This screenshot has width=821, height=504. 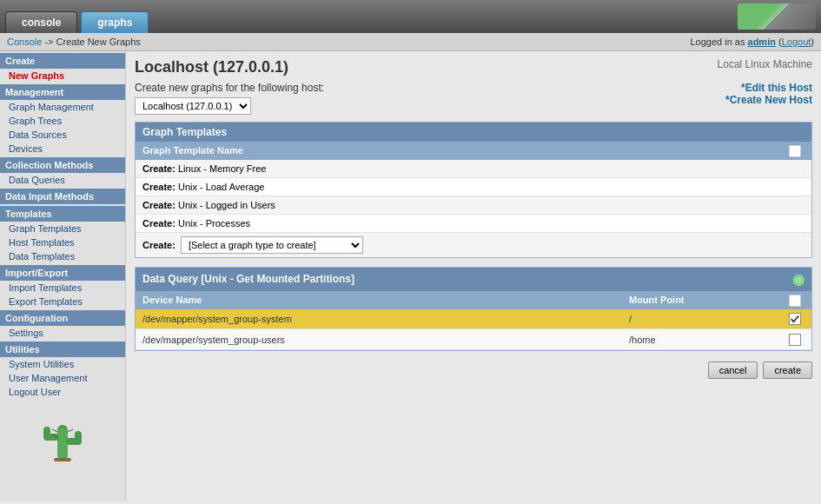 What do you see at coordinates (63, 256) in the screenshot?
I see `sidebar-item-data-templates: Data Templates` at bounding box center [63, 256].